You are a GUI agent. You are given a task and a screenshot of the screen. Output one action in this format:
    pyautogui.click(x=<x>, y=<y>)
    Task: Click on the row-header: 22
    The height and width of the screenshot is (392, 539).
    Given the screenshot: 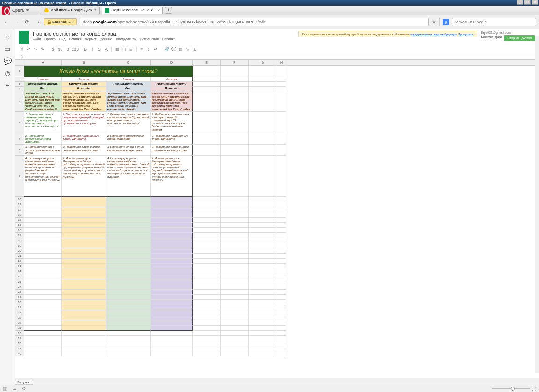 What is the action you would take?
    pyautogui.click(x=20, y=261)
    